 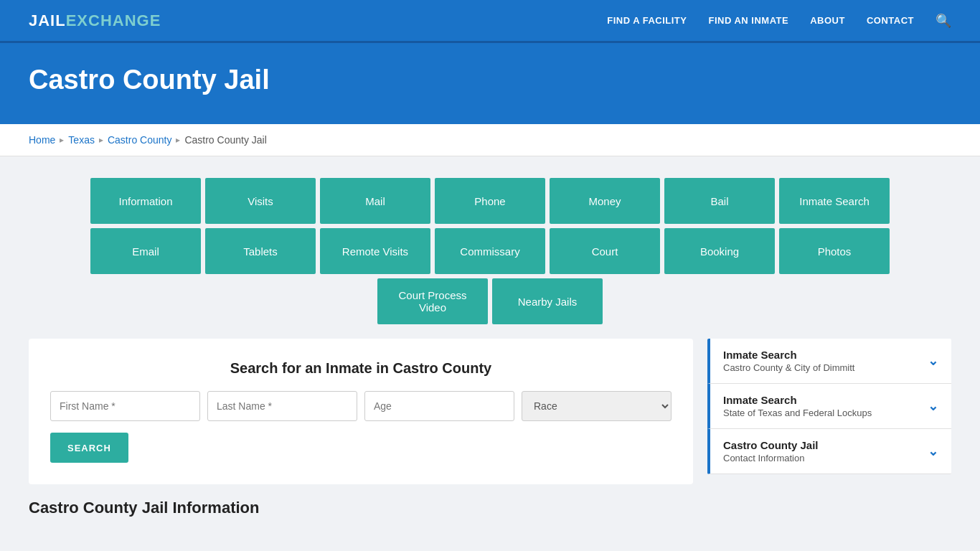 What do you see at coordinates (95, 21) in the screenshot?
I see `logo: JAILEXCHANGE` at bounding box center [95, 21].